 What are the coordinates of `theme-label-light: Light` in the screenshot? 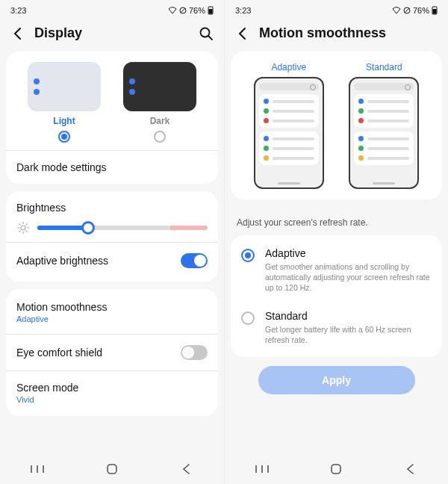 It's located at (64, 121).